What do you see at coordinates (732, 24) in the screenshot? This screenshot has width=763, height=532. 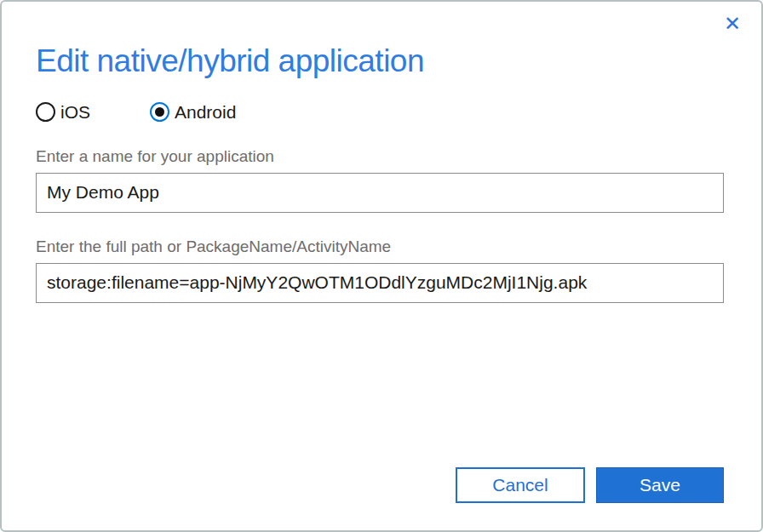 I see `close-button: ✕` at bounding box center [732, 24].